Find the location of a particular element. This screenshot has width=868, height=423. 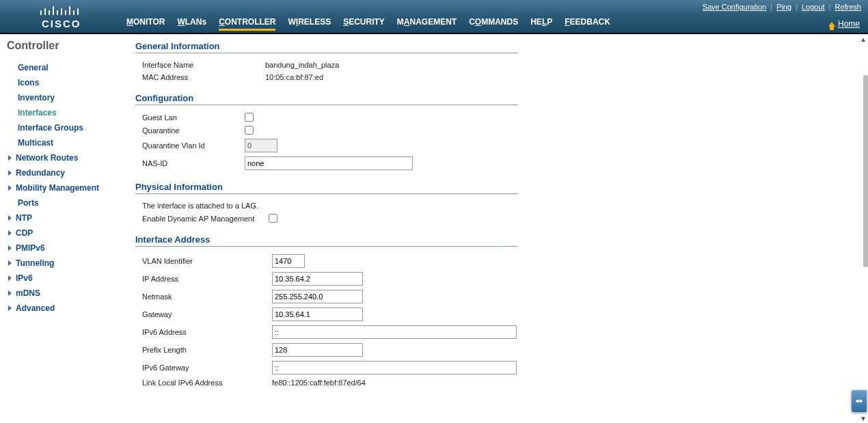

sidebar-item-label: PMIPv6 is located at coordinates (30, 248).